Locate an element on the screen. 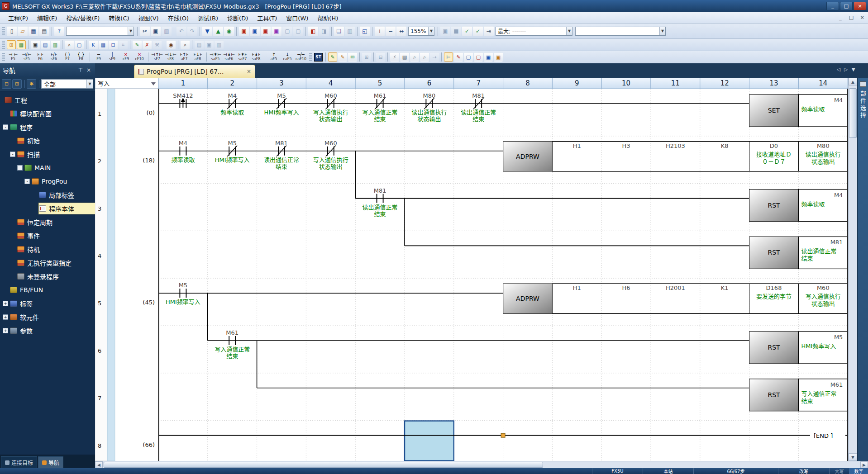  tab-list-icon: ▼ is located at coordinates (854, 70).